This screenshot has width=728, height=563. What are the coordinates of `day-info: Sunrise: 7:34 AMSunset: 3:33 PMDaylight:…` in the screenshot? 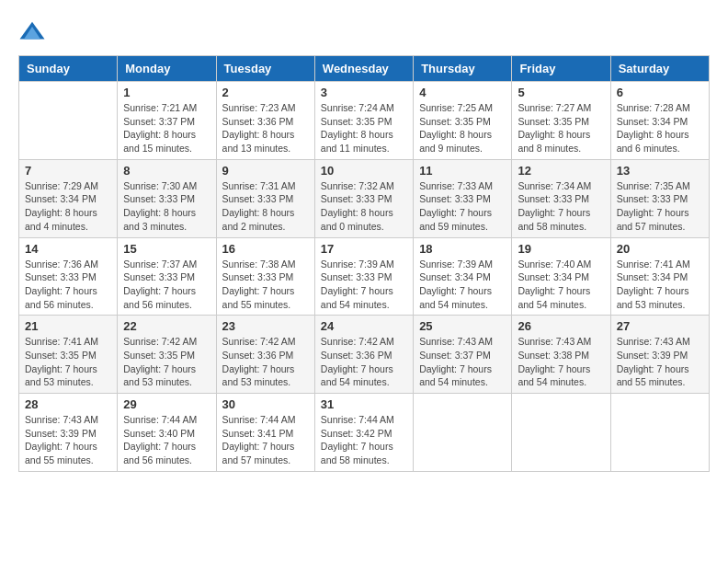 It's located at (561, 206).